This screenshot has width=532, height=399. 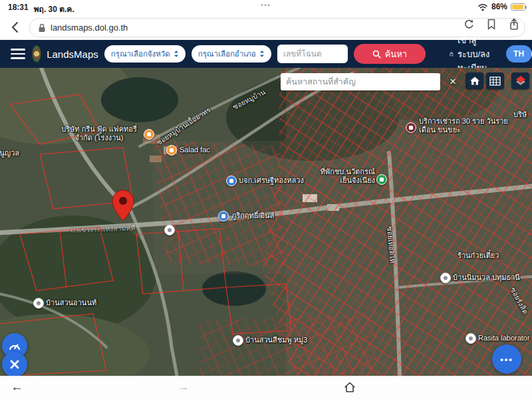 I want to click on map-label: บ้านนิ่มนวล ปทุมธานี, so click(x=487, y=278).